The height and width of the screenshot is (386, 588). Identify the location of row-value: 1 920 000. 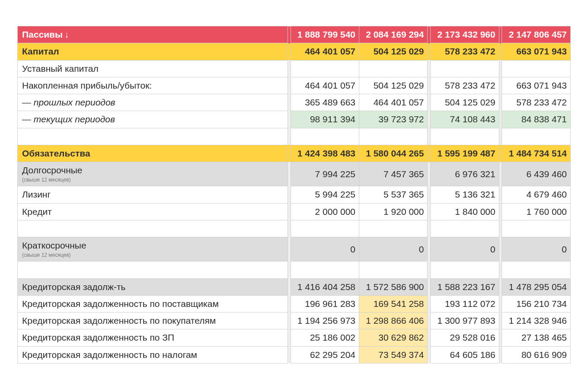
(393, 212).